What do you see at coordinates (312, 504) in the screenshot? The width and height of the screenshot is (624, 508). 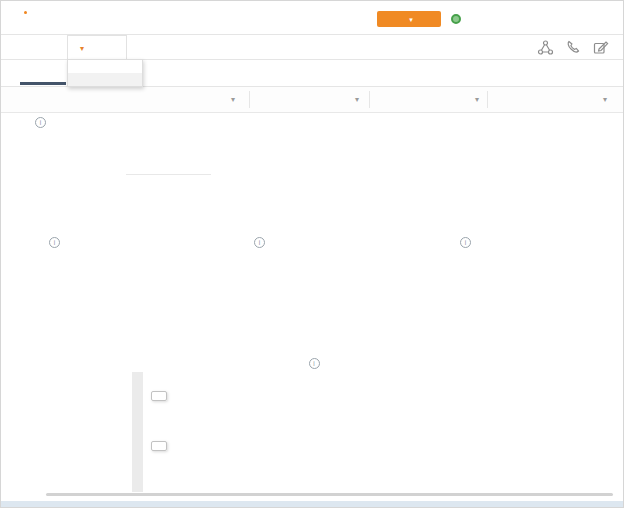 I see `bottom-strip` at bounding box center [312, 504].